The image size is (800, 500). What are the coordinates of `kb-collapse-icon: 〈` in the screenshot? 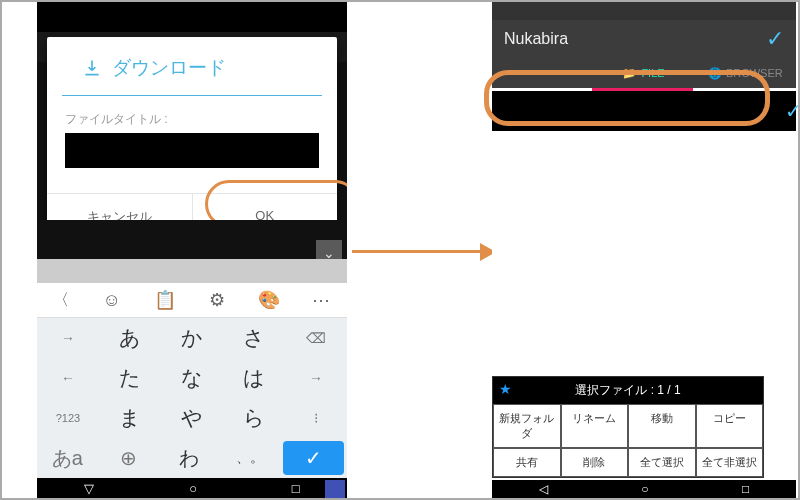 It's located at (61, 300).